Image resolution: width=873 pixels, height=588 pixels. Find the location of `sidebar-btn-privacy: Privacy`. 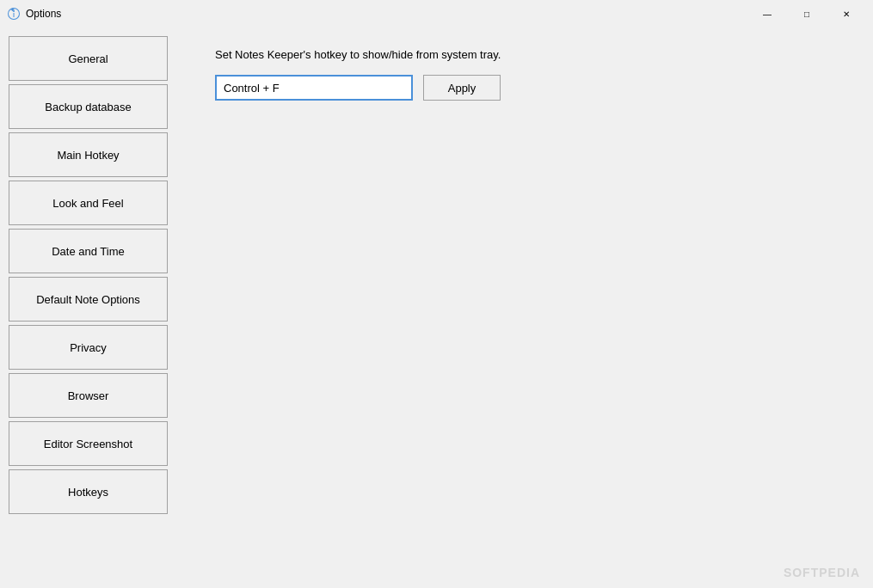

sidebar-btn-privacy: Privacy is located at coordinates (88, 347).